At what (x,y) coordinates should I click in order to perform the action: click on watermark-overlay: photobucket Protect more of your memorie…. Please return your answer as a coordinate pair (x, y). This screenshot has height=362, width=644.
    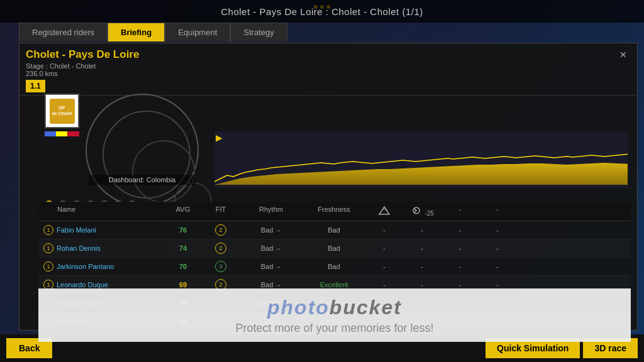
    Looking at the image, I should click on (335, 315).